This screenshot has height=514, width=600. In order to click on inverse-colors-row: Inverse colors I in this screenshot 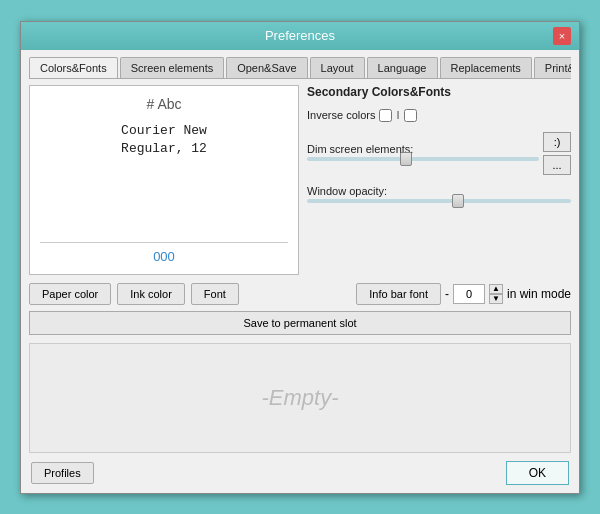, I will do `click(439, 116)`.